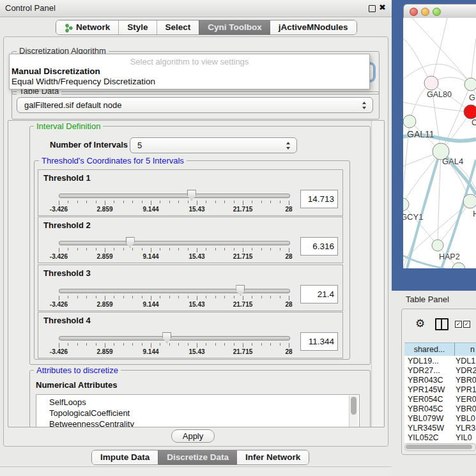 The height and width of the screenshot is (476, 476). I want to click on network-window-titlebar, so click(440, 12).